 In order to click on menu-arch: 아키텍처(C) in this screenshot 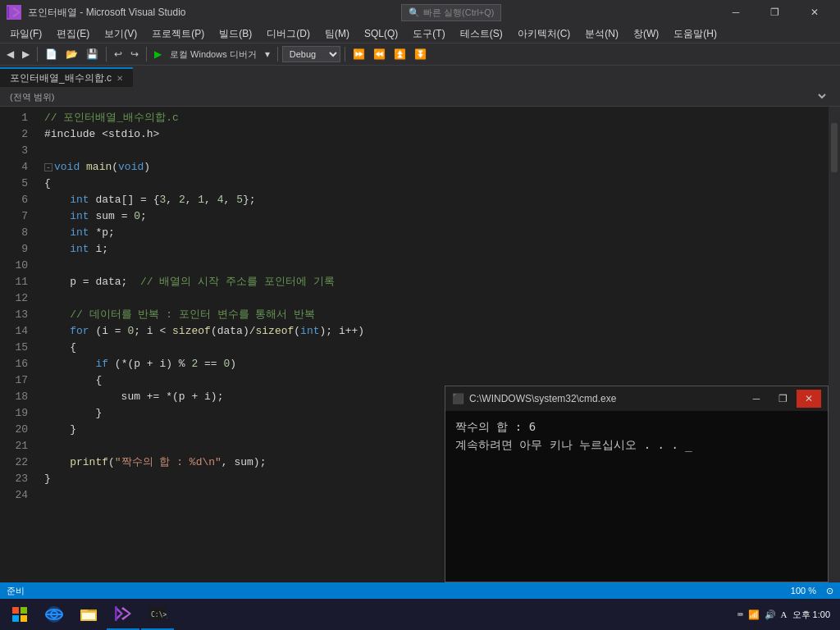, I will do `click(545, 34)`.